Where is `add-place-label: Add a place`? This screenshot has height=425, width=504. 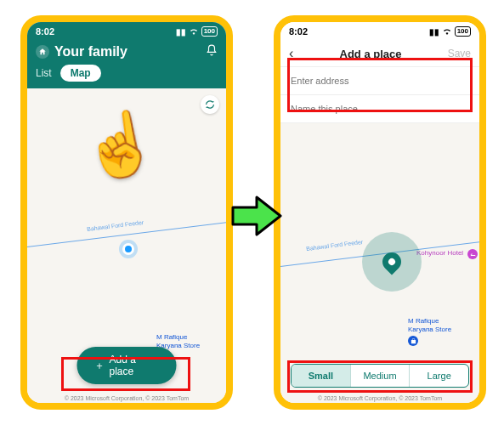 add-place-label: Add a place is located at coordinates (134, 366).